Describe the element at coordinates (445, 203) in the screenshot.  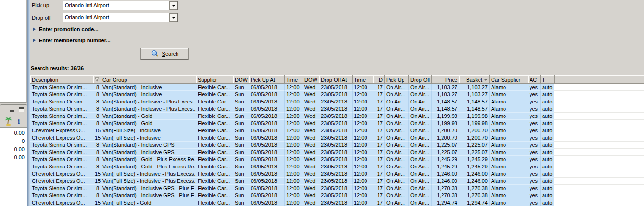
I see `cell-price: 1,294.74` at that location.